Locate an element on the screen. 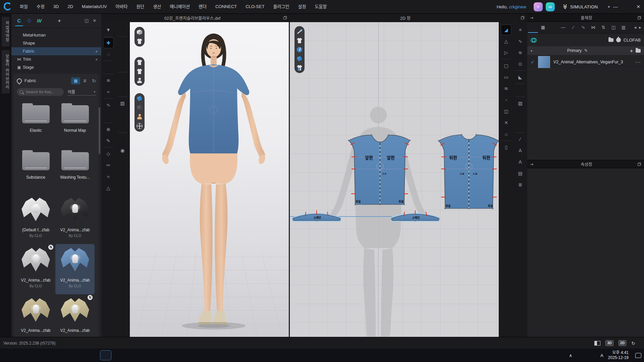 This screenshot has width=644, height=362. clofab-label: CLOFAB is located at coordinates (632, 40).